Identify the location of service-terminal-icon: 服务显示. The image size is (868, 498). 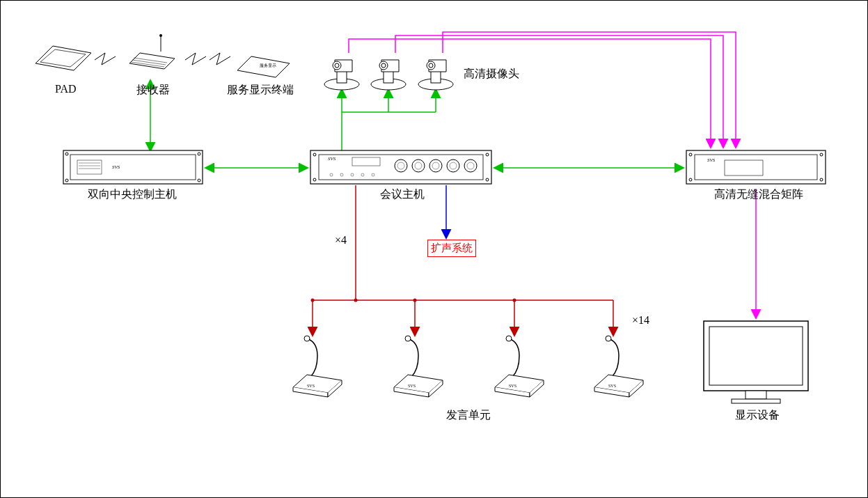
(263, 67).